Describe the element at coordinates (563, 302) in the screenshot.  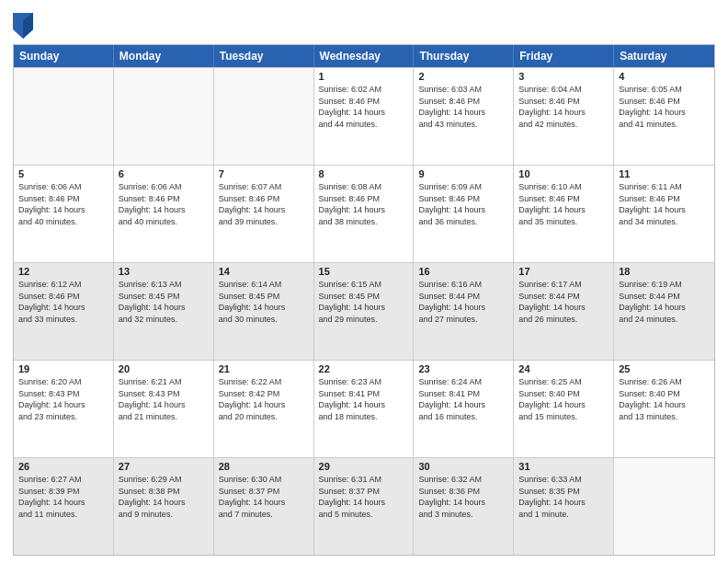
I see `day-info: Sunrise: 6:17 AM Sunset: 8:44 PM Dayligh…` at that location.